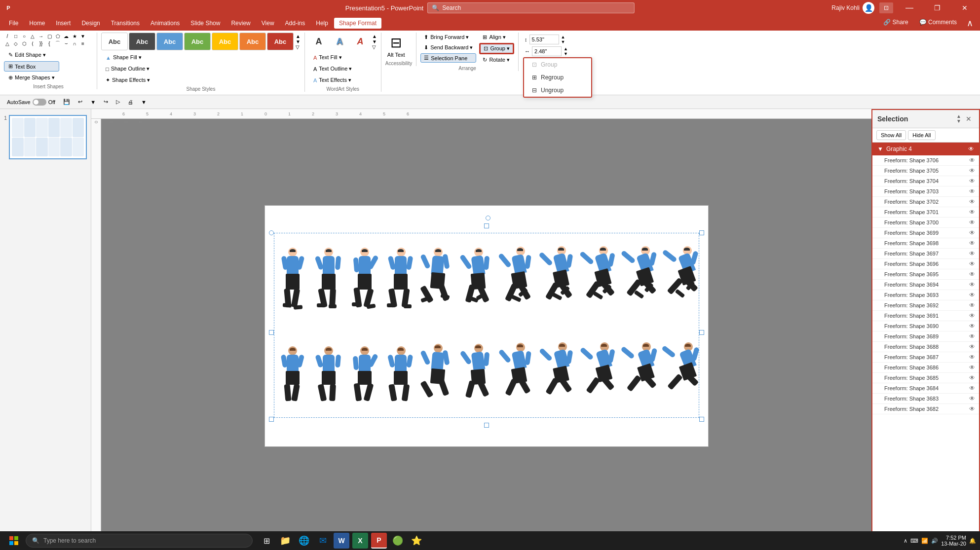  I want to click on restore-btn: ⊡, so click(886, 8).